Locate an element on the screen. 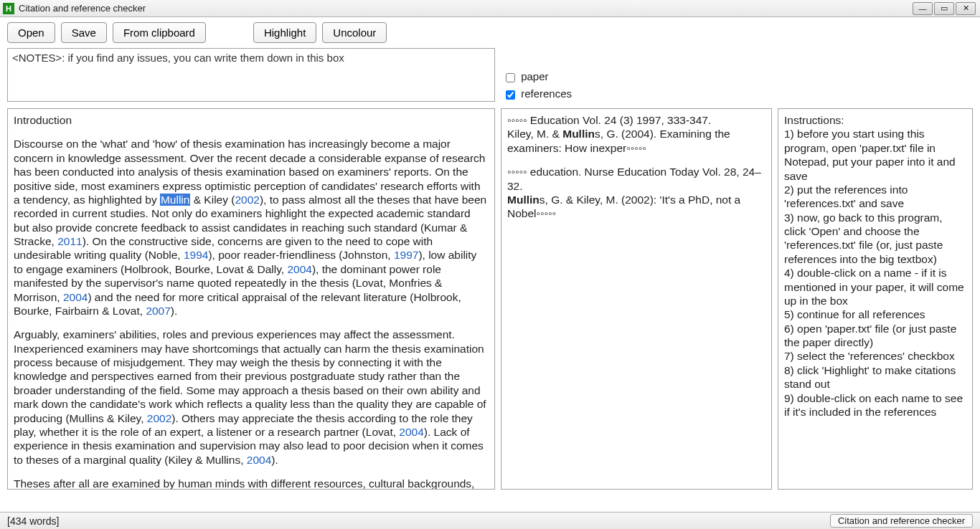  status-chip: Citation and reference checker is located at coordinates (901, 520).